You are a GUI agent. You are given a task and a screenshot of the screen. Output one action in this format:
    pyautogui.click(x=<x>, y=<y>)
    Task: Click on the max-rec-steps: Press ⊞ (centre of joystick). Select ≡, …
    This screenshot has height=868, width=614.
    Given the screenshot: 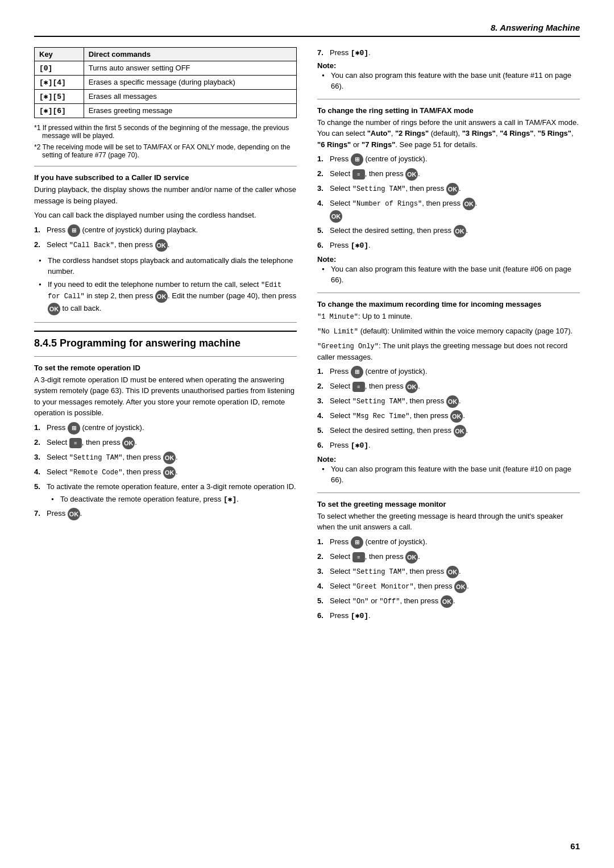 What is the action you would take?
    pyautogui.click(x=449, y=409)
    